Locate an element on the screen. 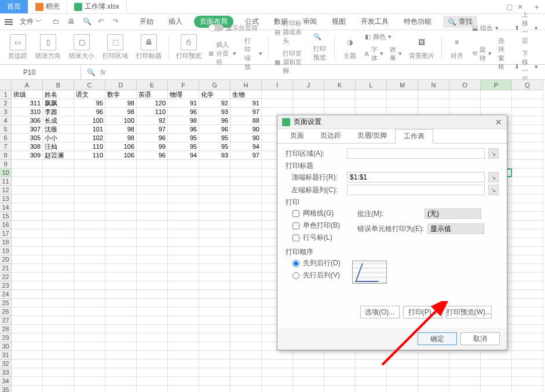 This screenshot has height=392, width=545. col-header-E: E is located at coordinates (152, 85).